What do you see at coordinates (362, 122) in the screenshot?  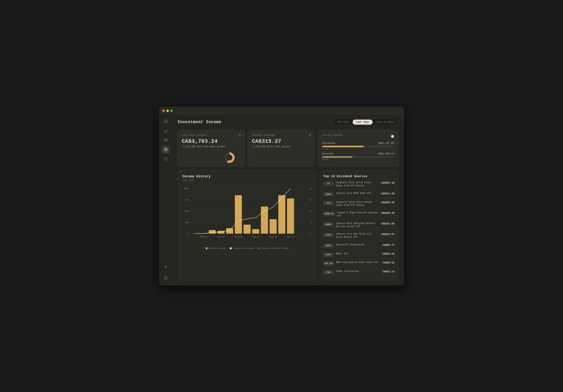 I see `filter-last-year: Last Year` at bounding box center [362, 122].